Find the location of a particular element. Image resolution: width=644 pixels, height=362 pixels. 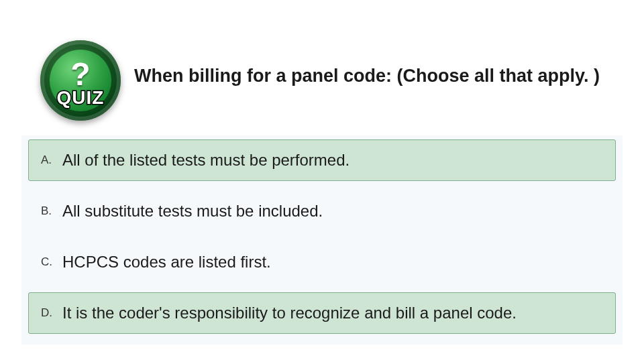

answer-letter: C. is located at coordinates (47, 262).